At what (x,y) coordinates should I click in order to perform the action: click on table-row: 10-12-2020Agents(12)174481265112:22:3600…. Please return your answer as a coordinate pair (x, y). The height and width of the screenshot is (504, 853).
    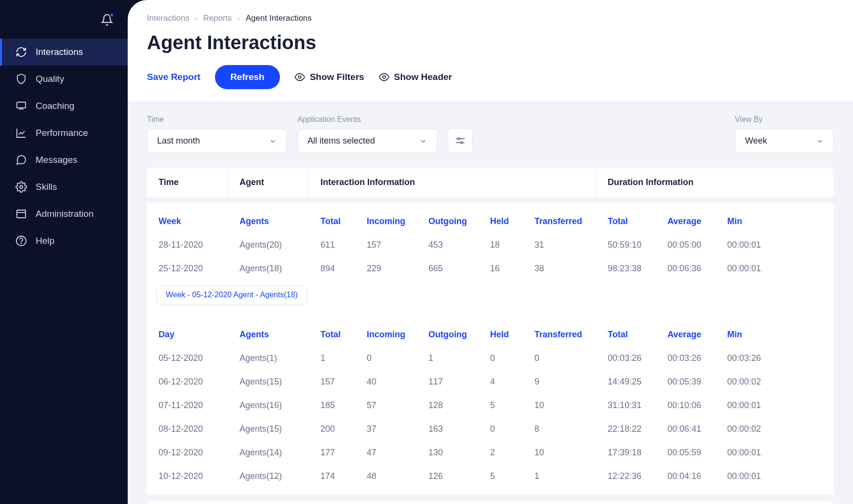
    Looking at the image, I should click on (491, 476).